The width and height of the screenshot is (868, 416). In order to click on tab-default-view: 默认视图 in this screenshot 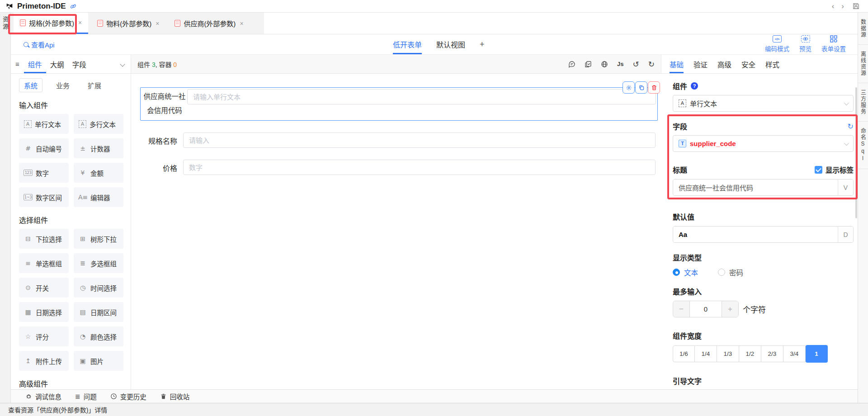, I will do `click(451, 44)`.